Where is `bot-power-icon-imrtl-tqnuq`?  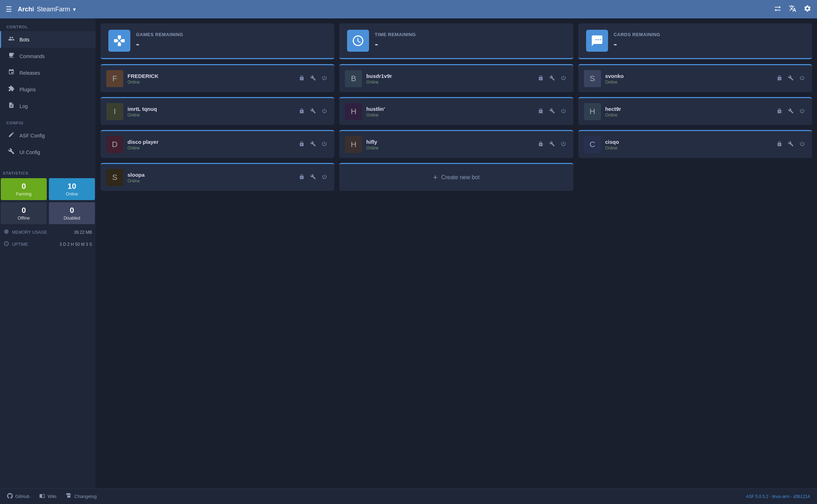
bot-power-icon-imrtl-tqnuq is located at coordinates (324, 112).